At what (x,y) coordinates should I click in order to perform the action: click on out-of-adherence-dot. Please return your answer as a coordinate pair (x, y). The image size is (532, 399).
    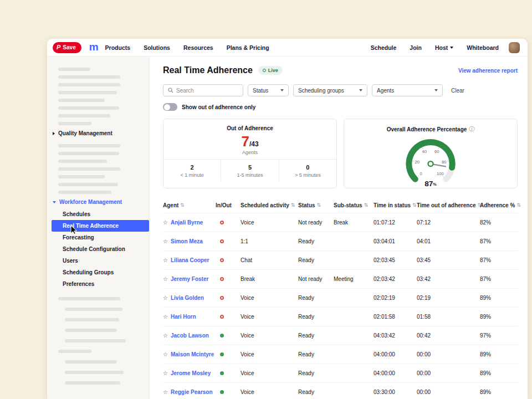
    Looking at the image, I should click on (222, 298).